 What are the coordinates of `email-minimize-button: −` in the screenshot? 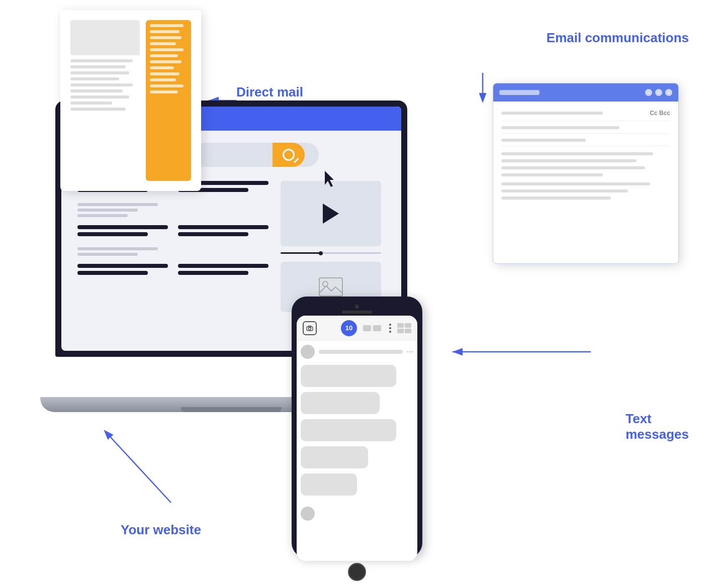 It's located at (649, 92).